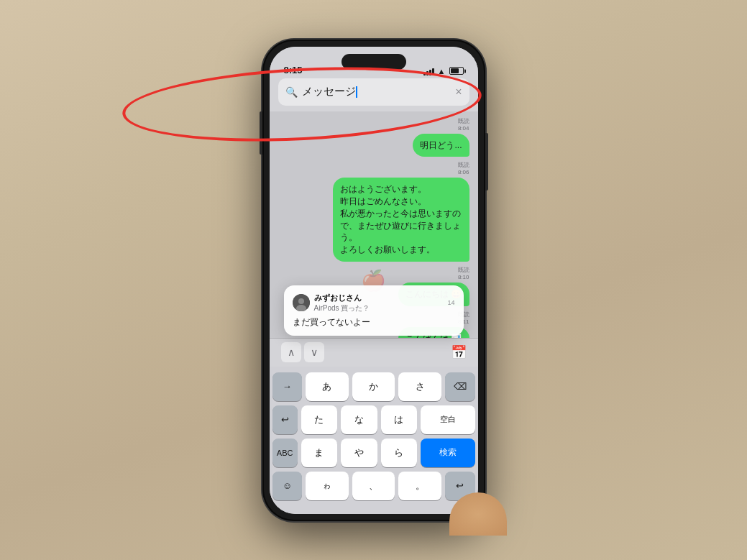  Describe the element at coordinates (399, 453) in the screenshot. I see `key-ra: ら` at that location.